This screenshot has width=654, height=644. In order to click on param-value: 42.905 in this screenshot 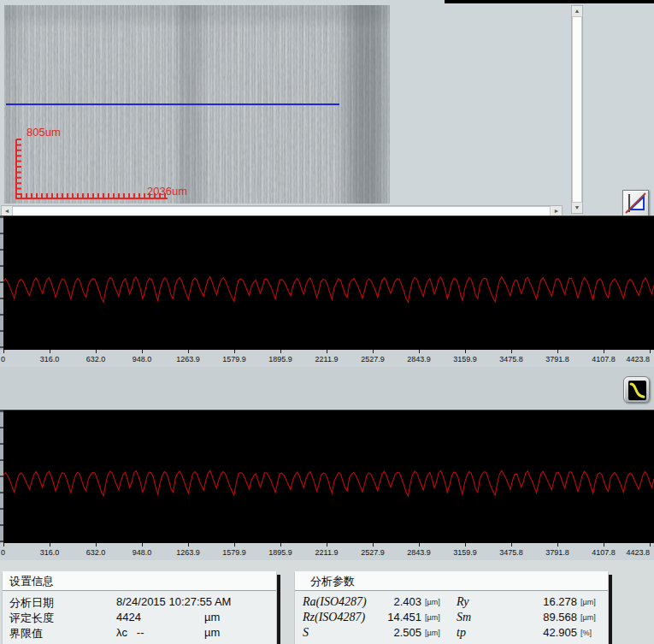, I will do `click(537, 633)`.